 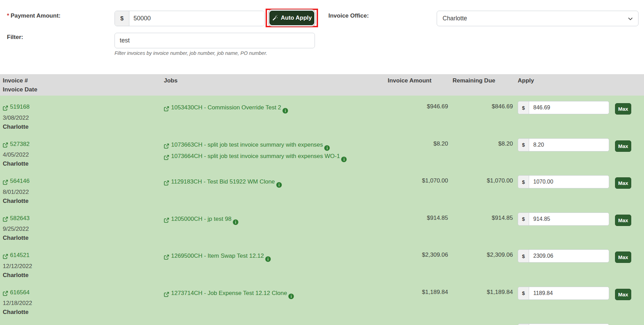 I want to click on jobs-cell: 1269500CH - Item Swap Test 12.12i, so click(x=273, y=263).